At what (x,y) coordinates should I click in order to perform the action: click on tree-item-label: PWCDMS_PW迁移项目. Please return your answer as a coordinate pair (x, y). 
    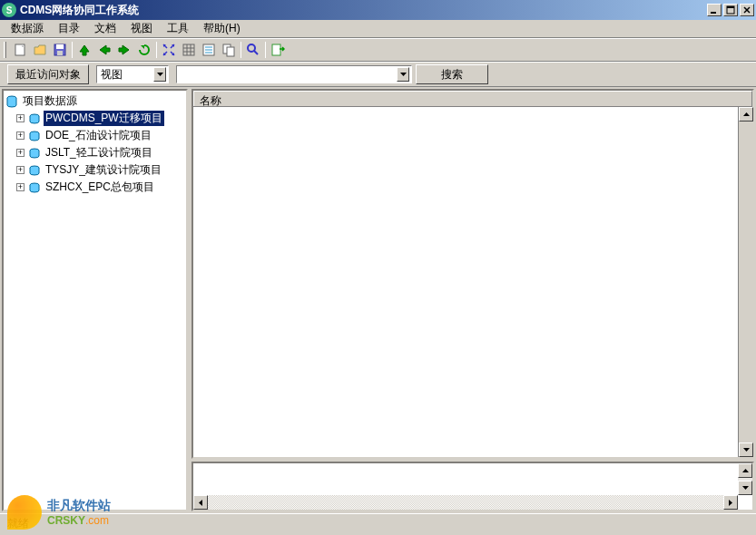
    Looking at the image, I should click on (103, 118).